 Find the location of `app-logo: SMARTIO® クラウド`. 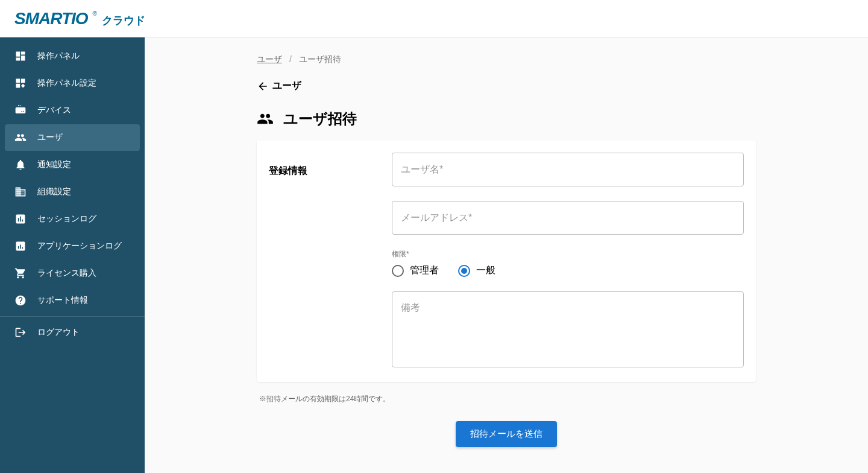

app-logo: SMARTIO® クラウド is located at coordinates (80, 19).